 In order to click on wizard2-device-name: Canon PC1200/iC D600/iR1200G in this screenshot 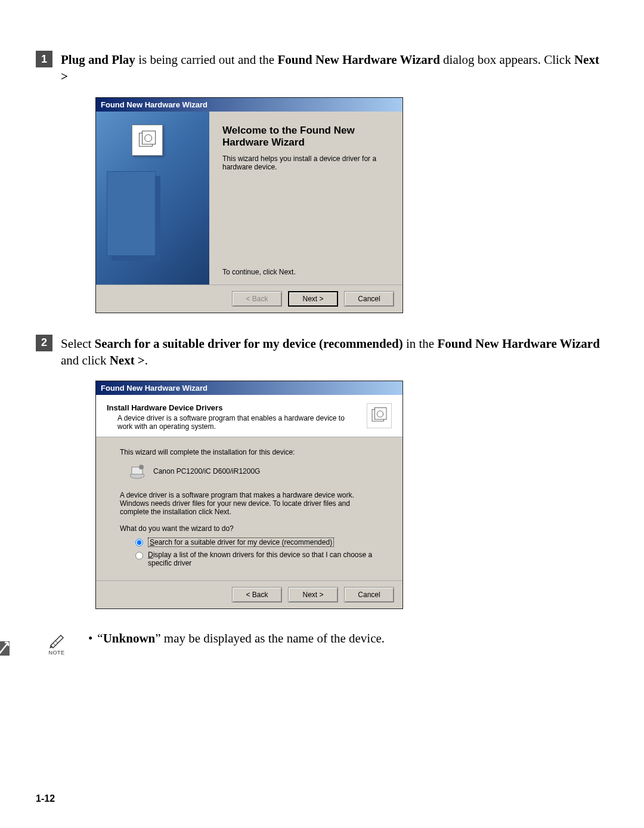, I will do `click(206, 471)`.